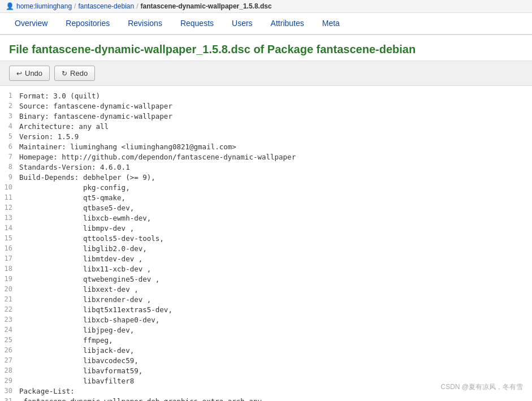 This screenshot has width=532, height=401. Describe the element at coordinates (76, 381) in the screenshot. I see `line-content: libavfilter8` at that location.